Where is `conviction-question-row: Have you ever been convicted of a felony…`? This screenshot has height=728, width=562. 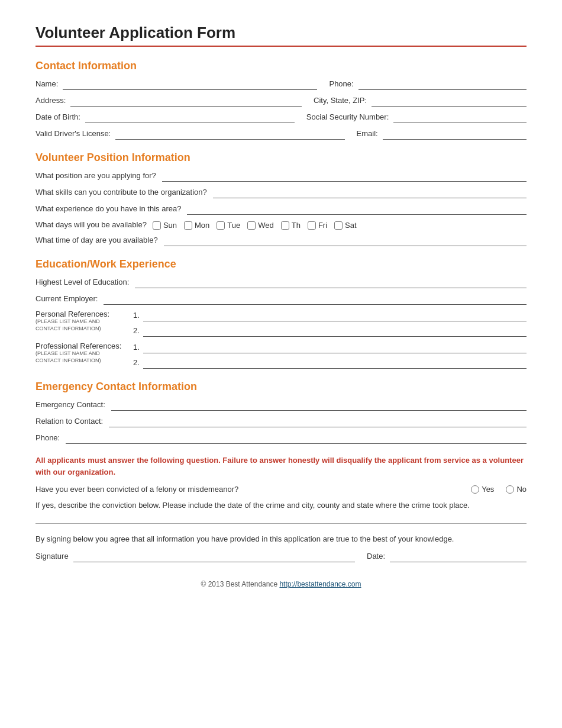
conviction-question-row: Have you ever been convicted of a felony… is located at coordinates (281, 489).